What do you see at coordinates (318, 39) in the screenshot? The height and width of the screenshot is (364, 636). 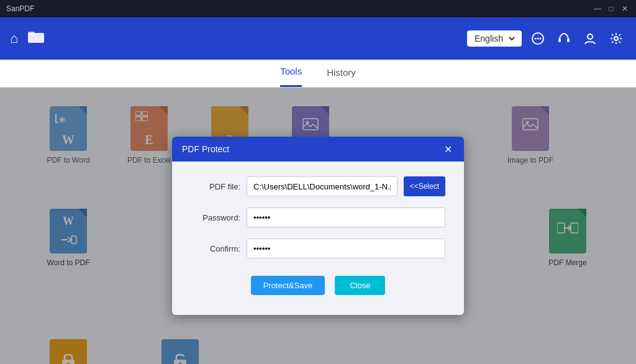 I see `toolbar: ⌂ English Chinese French Spanish` at bounding box center [318, 39].